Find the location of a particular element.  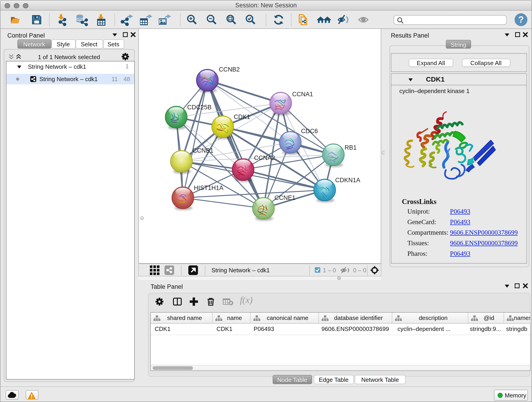

svg-text: HIST1H1A is located at coordinates (209, 188).